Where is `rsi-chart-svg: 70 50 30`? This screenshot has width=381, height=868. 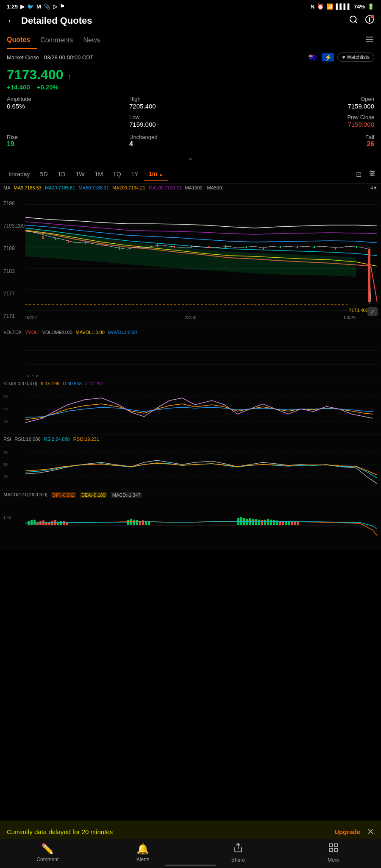 rsi-chart-svg: 70 50 30 is located at coordinates (191, 467).